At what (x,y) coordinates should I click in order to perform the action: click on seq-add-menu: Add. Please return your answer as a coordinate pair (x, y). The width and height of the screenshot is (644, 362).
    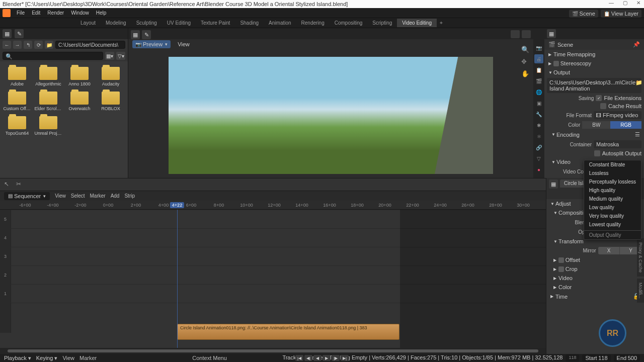
    Looking at the image, I should click on (115, 196).